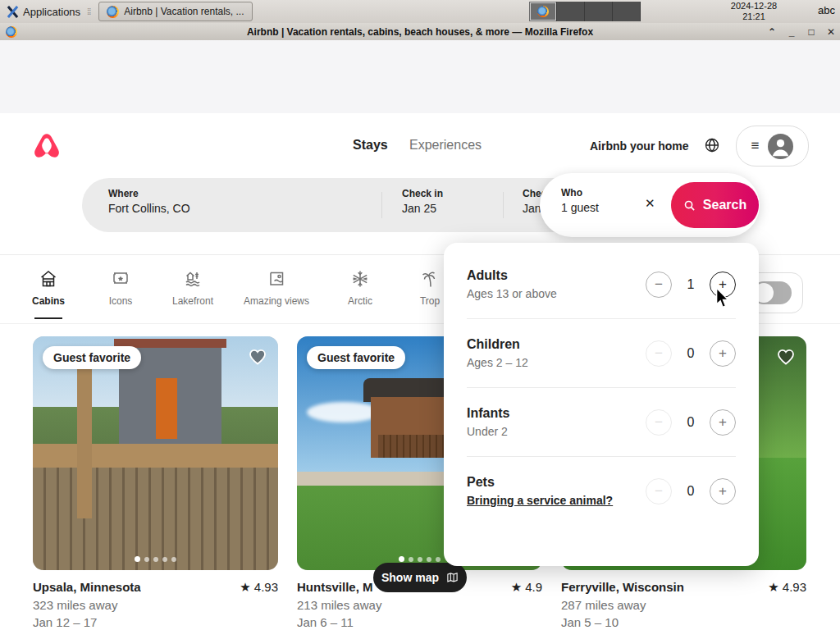  Describe the element at coordinates (684, 622) in the screenshot. I see `listing-dates: Jan 5 – 10` at that location.